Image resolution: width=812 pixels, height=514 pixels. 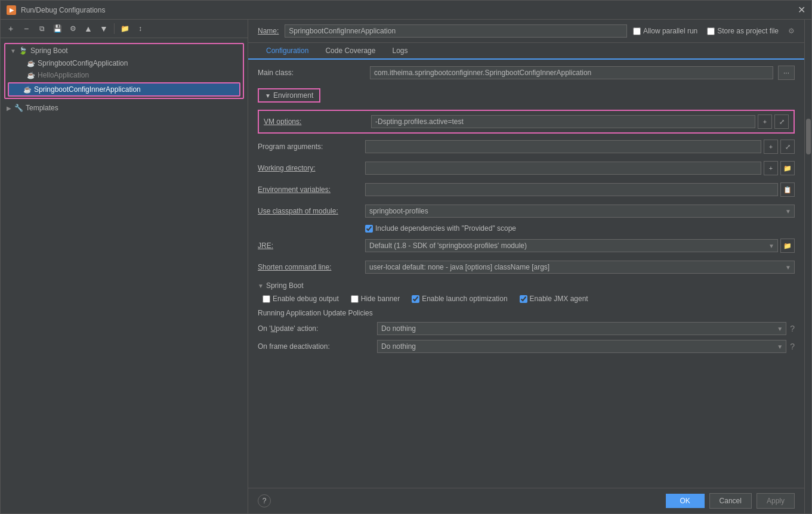 I want to click on ok-button: OK, so click(x=685, y=501).